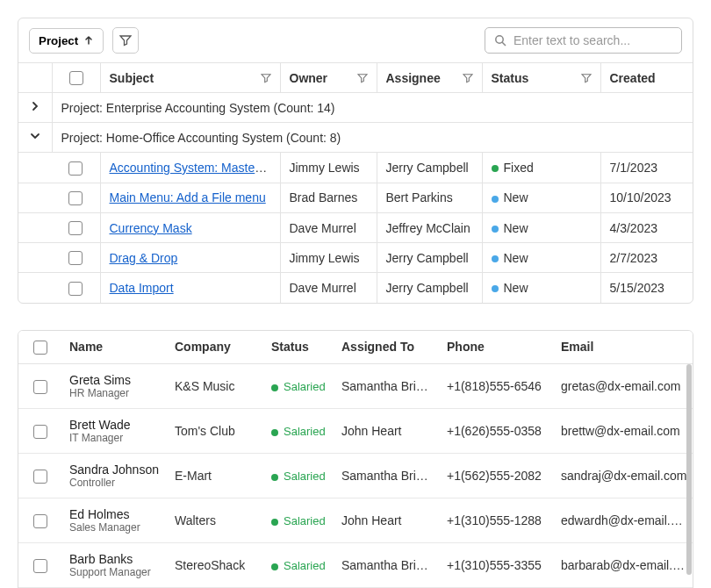 The height and width of the screenshot is (588, 711). What do you see at coordinates (115, 527) in the screenshot?
I see `employee-title: Sales Manager` at bounding box center [115, 527].